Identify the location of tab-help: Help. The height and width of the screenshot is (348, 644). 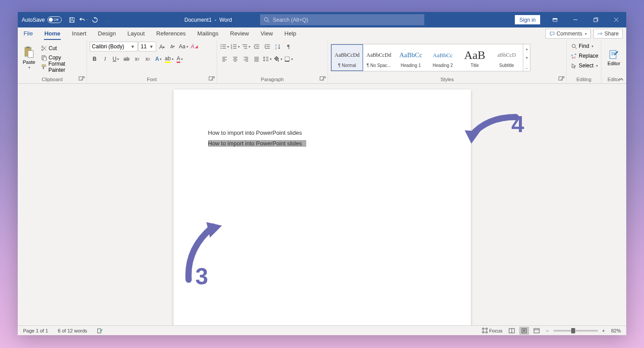
(290, 34).